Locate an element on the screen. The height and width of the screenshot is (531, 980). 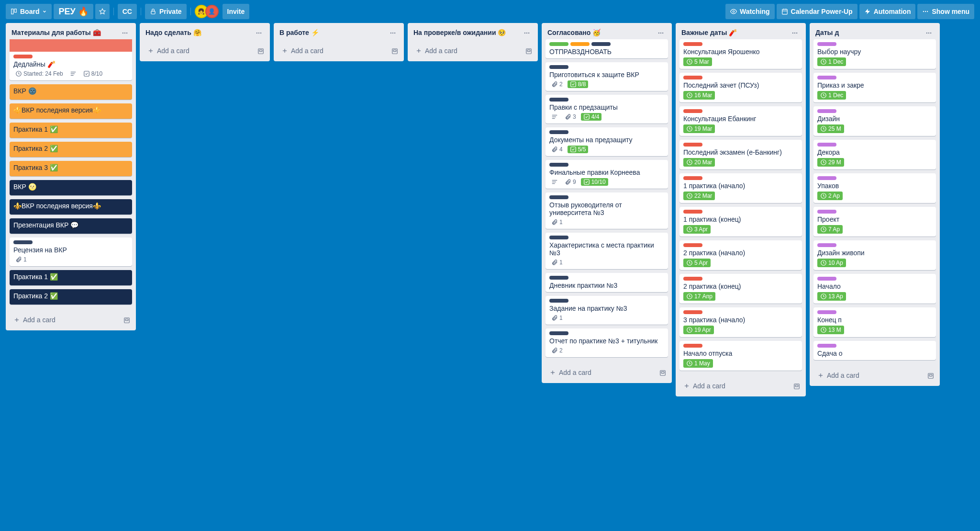
watching-button: Watching is located at coordinates (750, 11).